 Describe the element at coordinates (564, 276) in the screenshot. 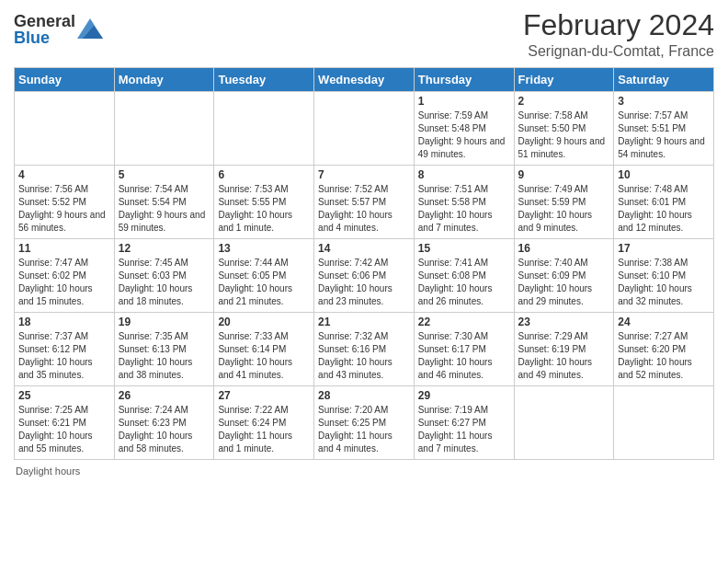

I see `calendar-cell: 16Sunrise: 7:40 AM Sunset: 6:09 PM Dayli…` at that location.